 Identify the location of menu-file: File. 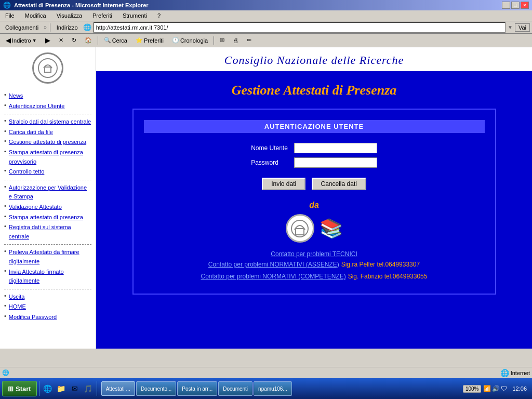
(10, 16).